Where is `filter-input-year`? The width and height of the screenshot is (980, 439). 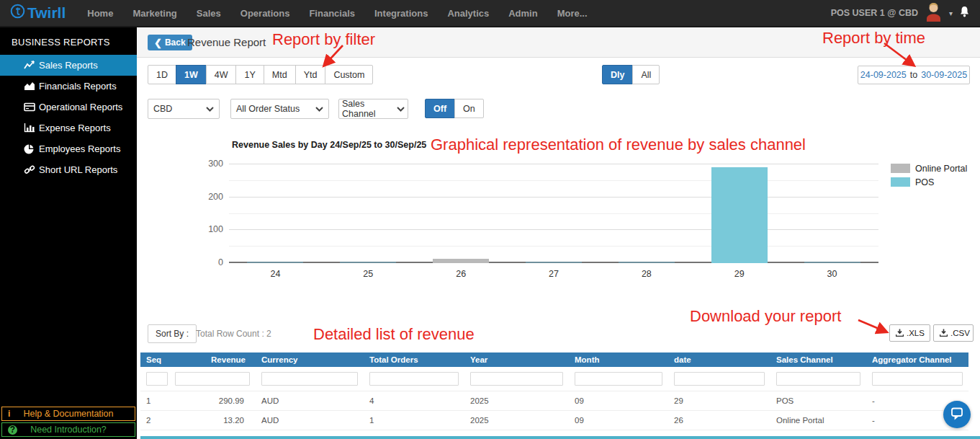 filter-input-year is located at coordinates (517, 379).